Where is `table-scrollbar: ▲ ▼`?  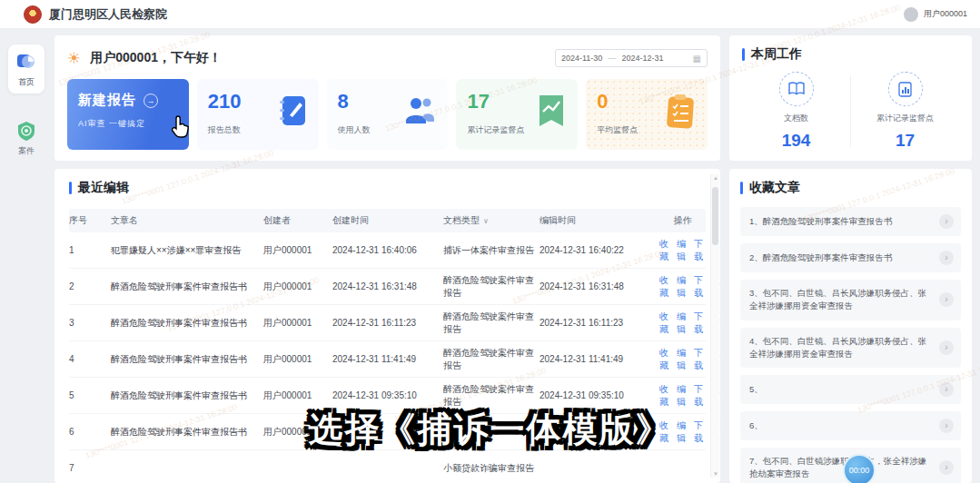
table-scrollbar: ▲ ▼ is located at coordinates (715, 326).